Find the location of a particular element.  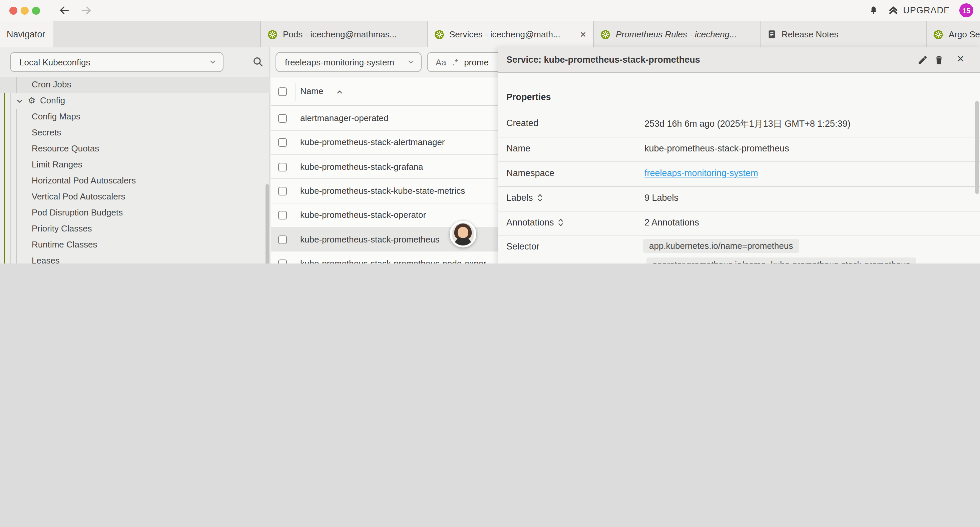

forward-icon is located at coordinates (86, 10).